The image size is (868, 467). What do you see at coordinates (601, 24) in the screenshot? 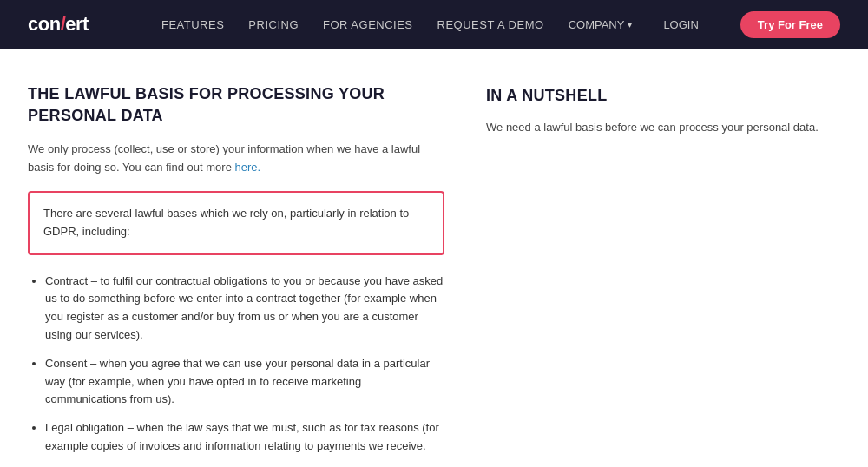
I see `nav-company-dropdown: COMPANY ▾` at bounding box center [601, 24].